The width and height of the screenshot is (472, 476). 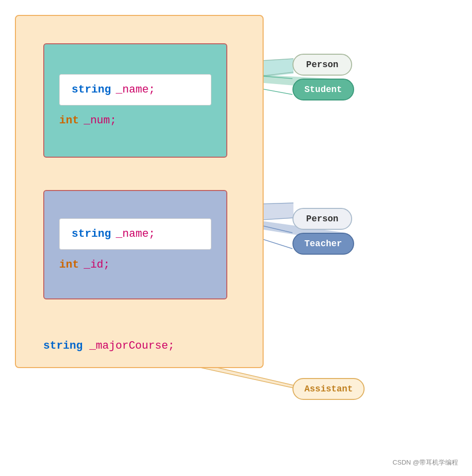 What do you see at coordinates (96, 265) in the screenshot?
I see `teacher-id-var: _id;` at bounding box center [96, 265].